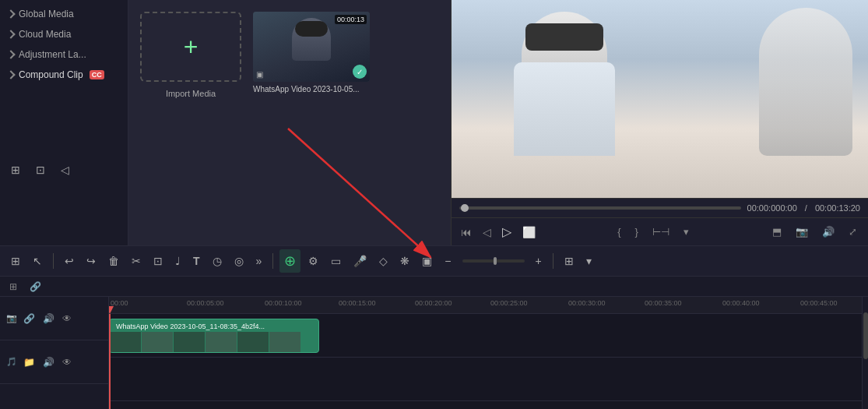 The image size is (868, 409). I want to click on track-audio-btn: 🔊, so click(48, 319).